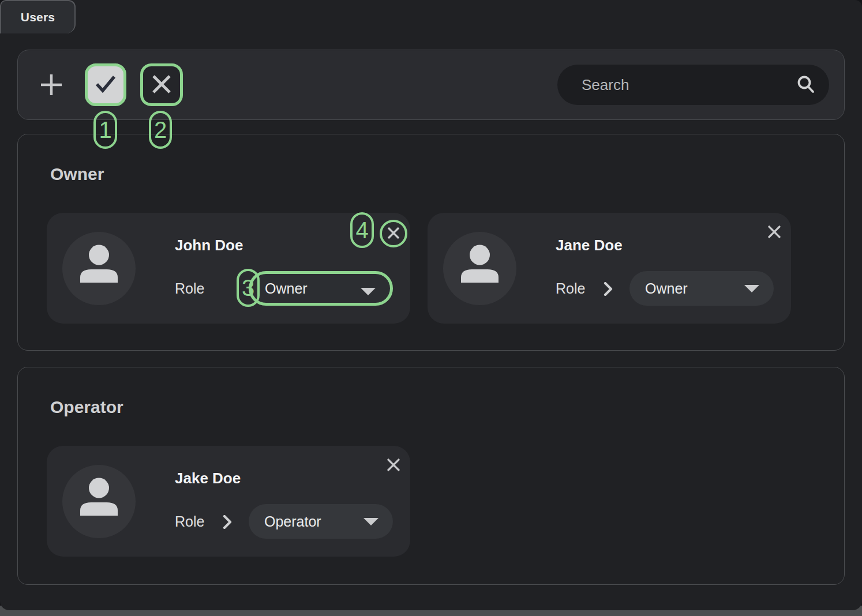 The height and width of the screenshot is (616, 862). I want to click on jake-doe-role-dropdown: Operator, so click(321, 521).